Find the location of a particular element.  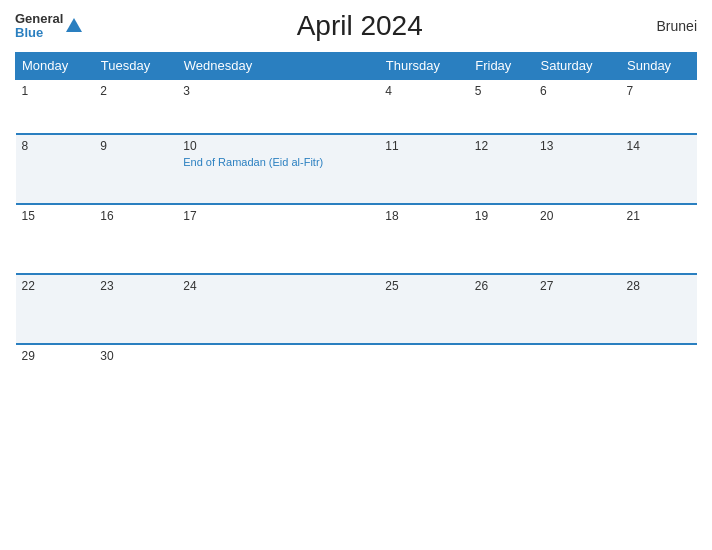

day-number: 25 is located at coordinates (392, 286).